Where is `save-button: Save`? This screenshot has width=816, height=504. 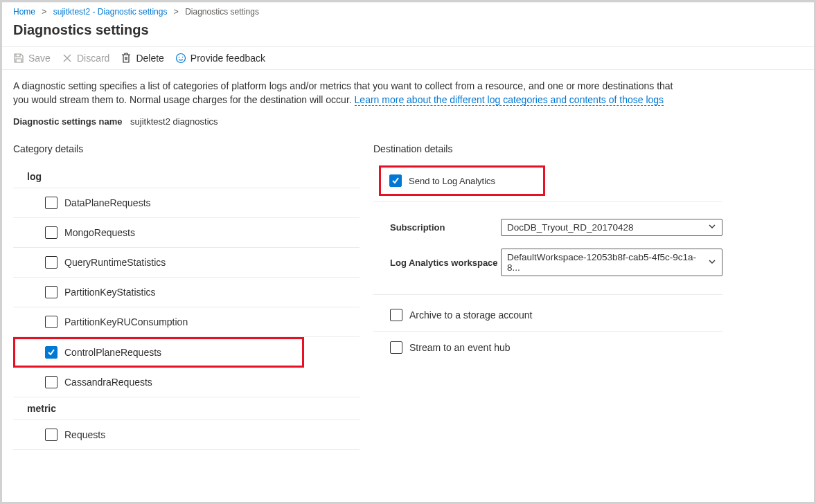 save-button: Save is located at coordinates (32, 58).